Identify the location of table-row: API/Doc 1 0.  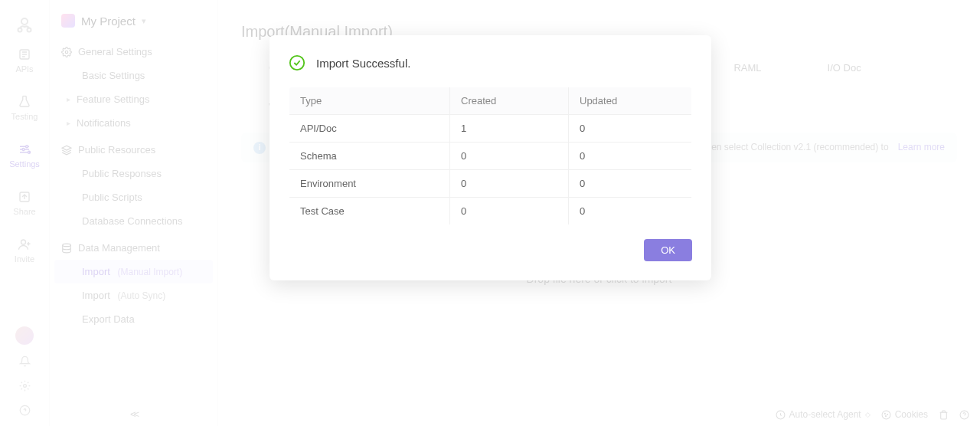
(491, 129).